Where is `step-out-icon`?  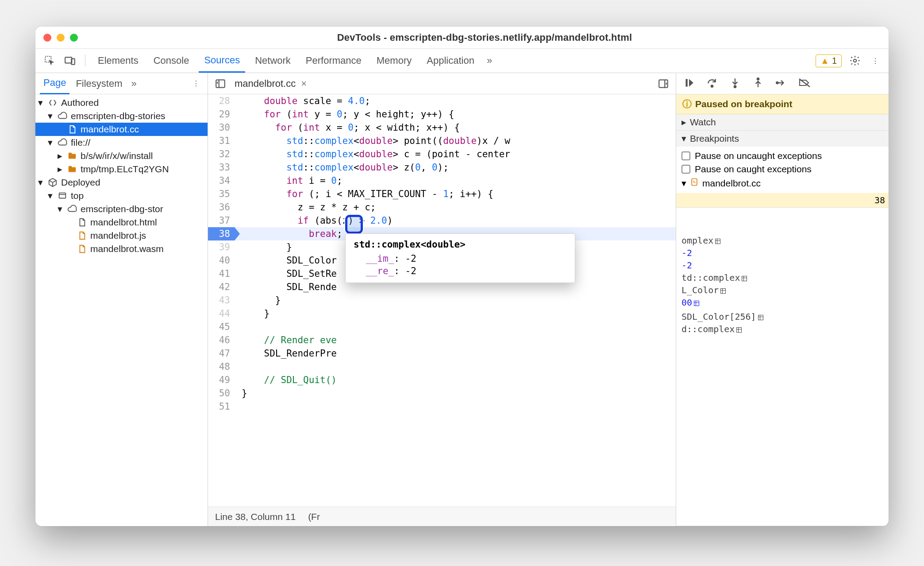 step-out-icon is located at coordinates (758, 84).